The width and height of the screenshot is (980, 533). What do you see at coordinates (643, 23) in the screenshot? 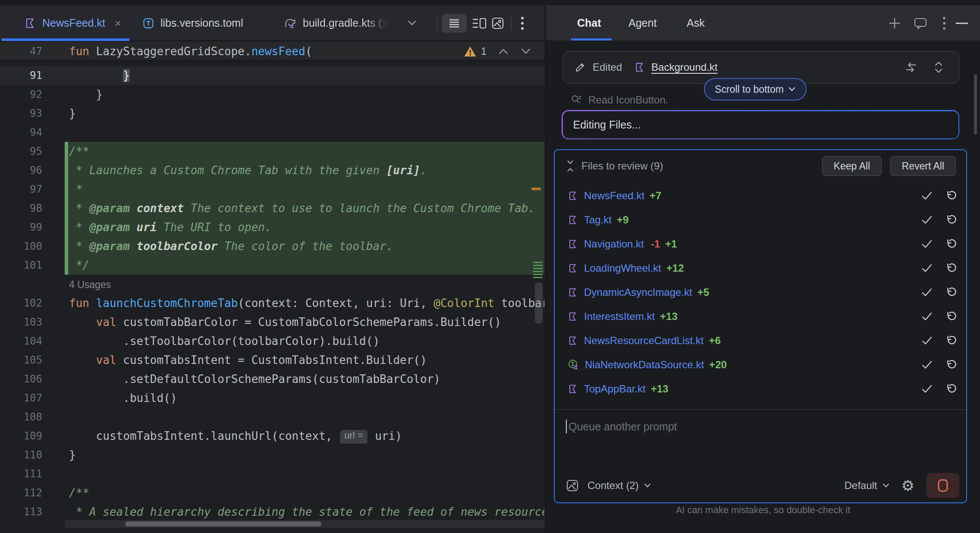
I see `tab-agent: Agent` at bounding box center [643, 23].